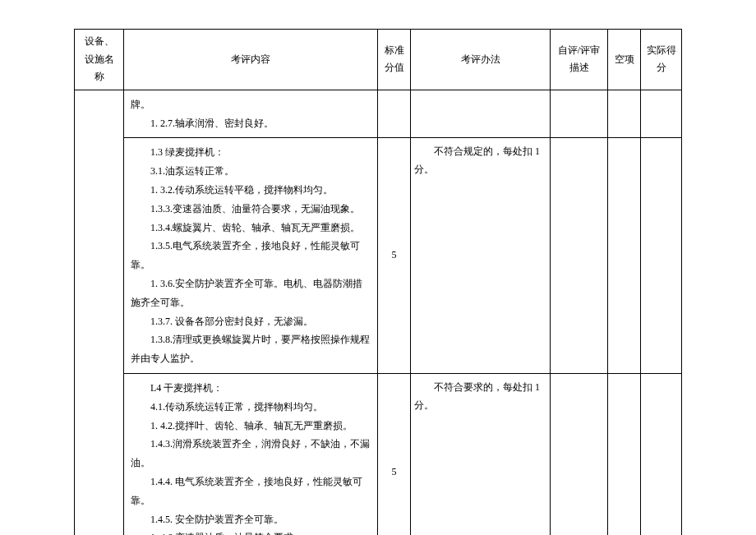  I want to click on content-line: 牌。, so click(251, 105).